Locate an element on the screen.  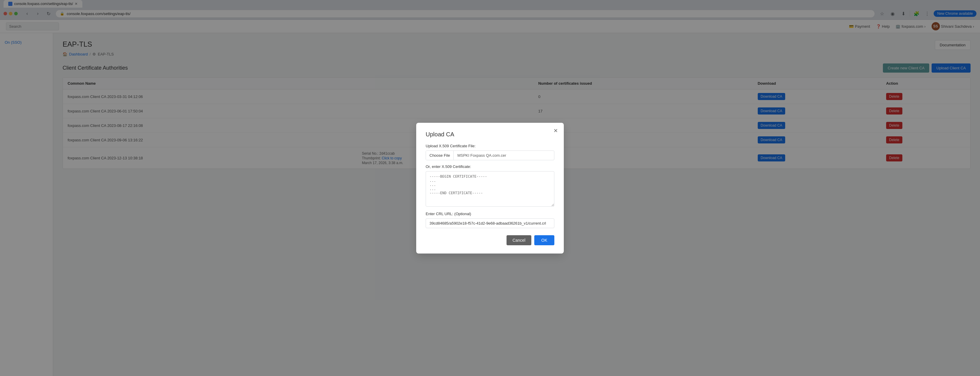
file-name-display: MSPKI Foxpass QA.com.cer is located at coordinates (504, 155).